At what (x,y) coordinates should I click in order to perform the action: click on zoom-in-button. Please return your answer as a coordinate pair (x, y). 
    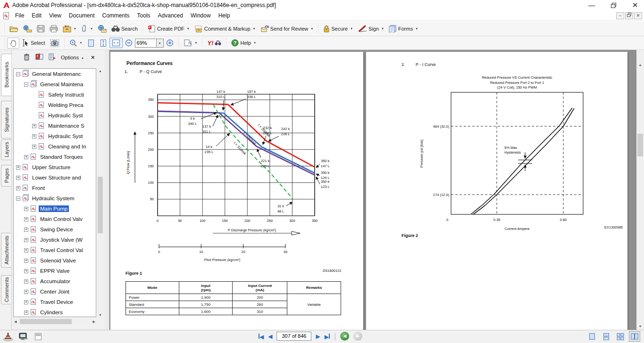
    Looking at the image, I should click on (170, 43).